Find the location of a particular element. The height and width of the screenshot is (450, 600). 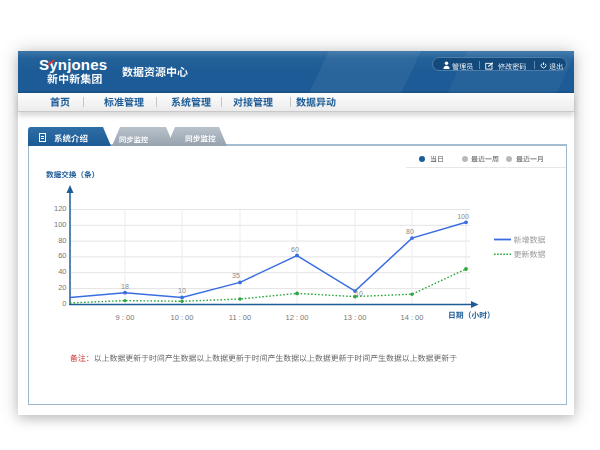

svg-text: 20 is located at coordinates (62, 288).